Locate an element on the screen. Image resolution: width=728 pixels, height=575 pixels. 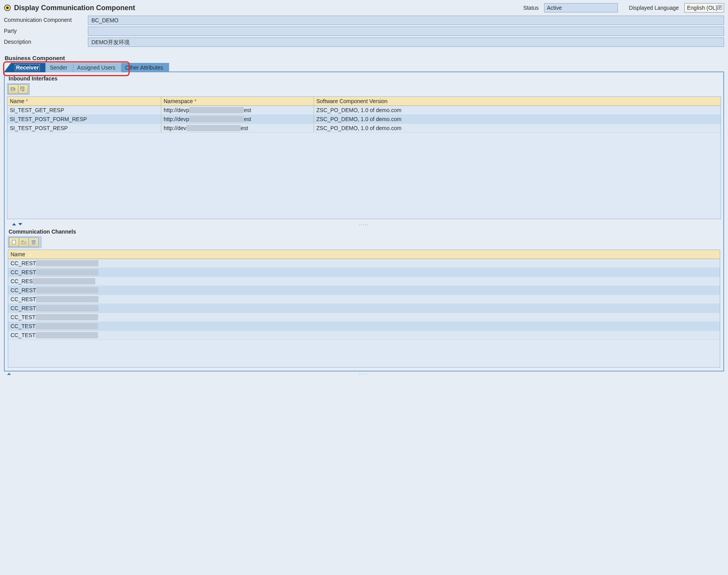
insert-row-button is located at coordinates (13, 89).